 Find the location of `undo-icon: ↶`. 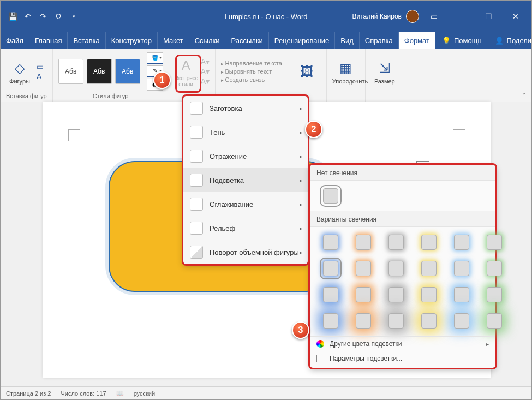

undo-icon: ↶ is located at coordinates (28, 16).